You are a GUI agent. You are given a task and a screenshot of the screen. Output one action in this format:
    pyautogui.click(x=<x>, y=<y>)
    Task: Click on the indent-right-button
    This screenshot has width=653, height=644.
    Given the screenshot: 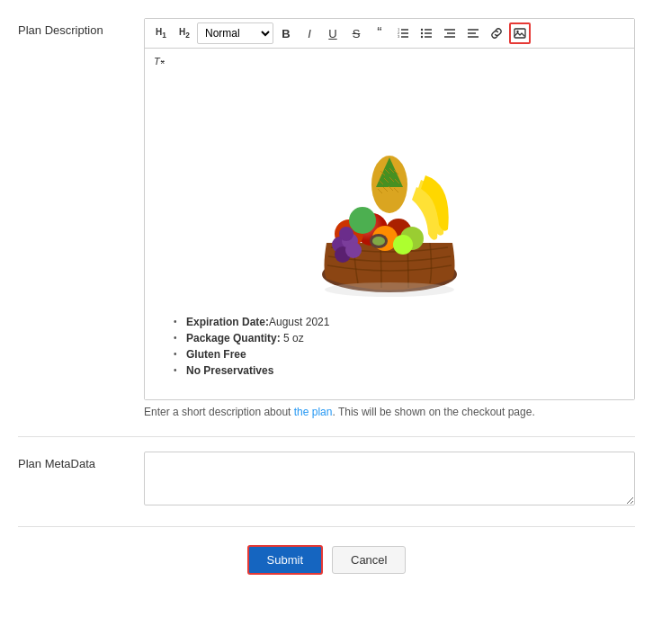 What is the action you would take?
    pyautogui.click(x=473, y=33)
    